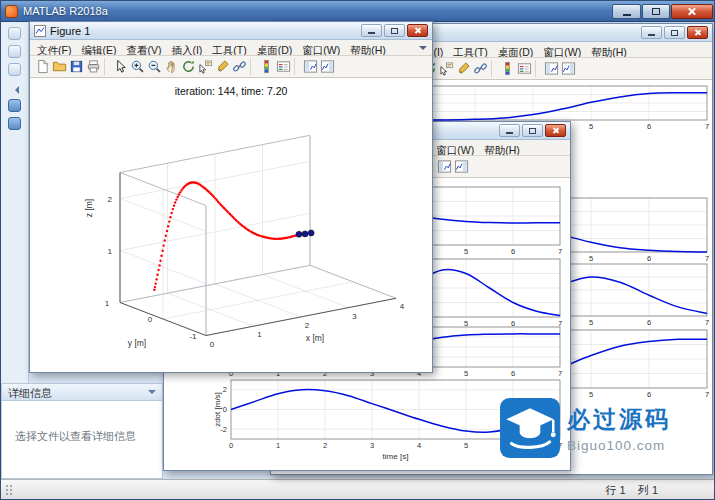 The width and height of the screenshot is (715, 500). Describe the element at coordinates (95, 66) in the screenshot. I see `print-figure-icon` at that location.